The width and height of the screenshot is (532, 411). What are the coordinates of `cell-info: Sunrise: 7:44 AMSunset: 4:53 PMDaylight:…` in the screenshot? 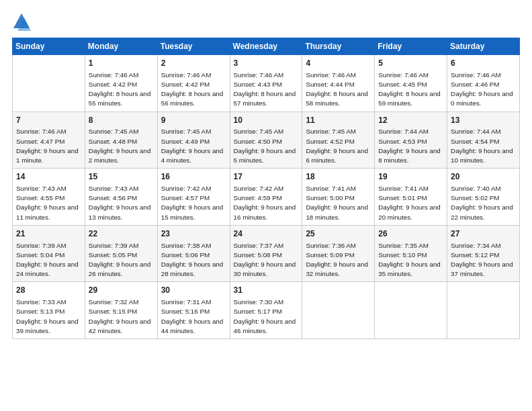 It's located at (411, 146).